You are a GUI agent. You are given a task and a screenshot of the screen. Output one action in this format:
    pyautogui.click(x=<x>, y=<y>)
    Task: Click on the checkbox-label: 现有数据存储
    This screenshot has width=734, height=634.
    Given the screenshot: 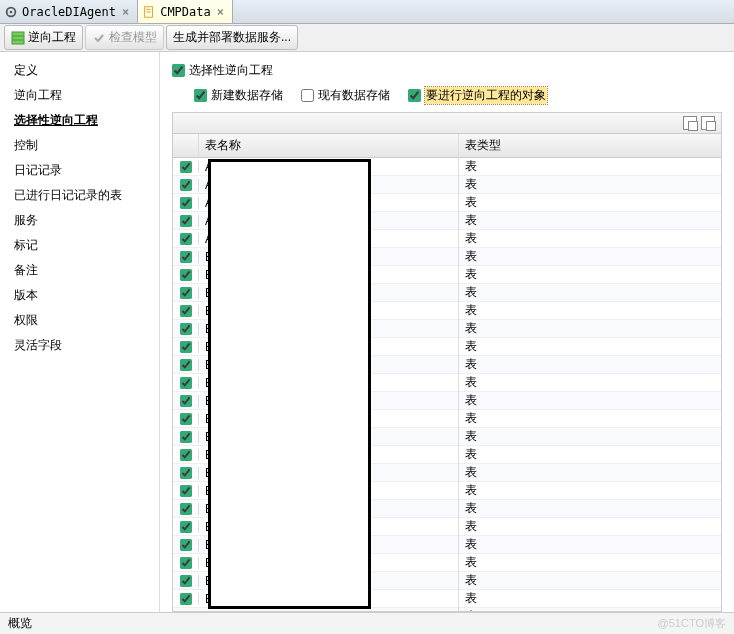 What is the action you would take?
    pyautogui.click(x=354, y=96)
    